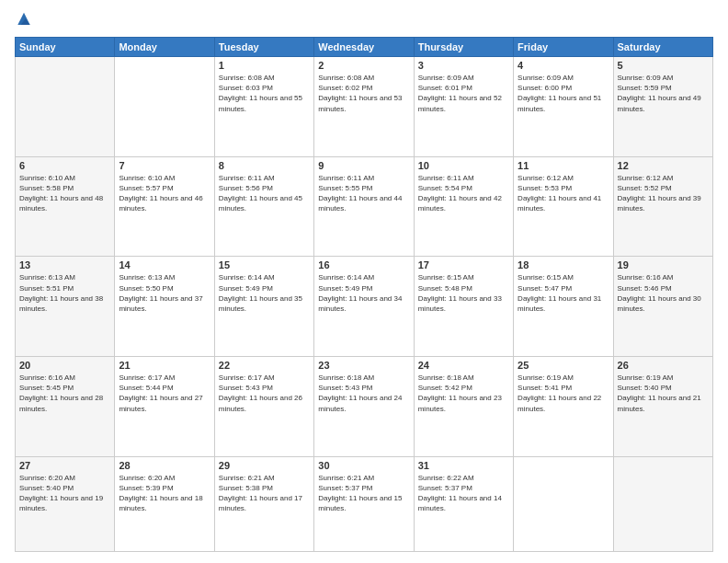 The image size is (728, 563). I want to click on day-number: 1, so click(265, 65).